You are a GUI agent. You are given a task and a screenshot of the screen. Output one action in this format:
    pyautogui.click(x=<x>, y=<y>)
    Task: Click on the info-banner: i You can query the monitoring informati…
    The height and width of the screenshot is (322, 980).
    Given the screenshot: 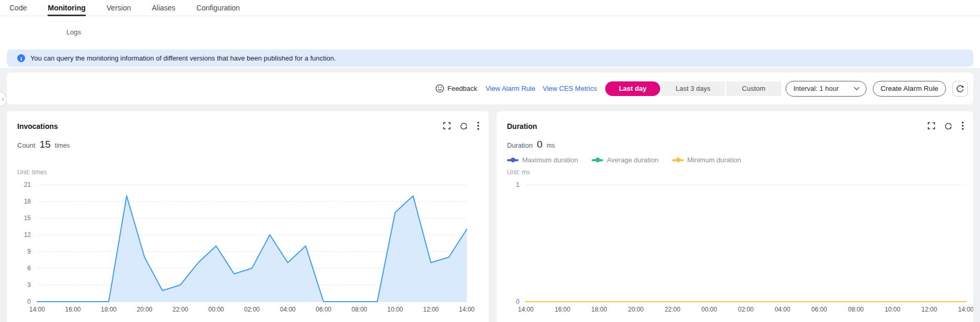 What is the action you would take?
    pyautogui.click(x=490, y=58)
    